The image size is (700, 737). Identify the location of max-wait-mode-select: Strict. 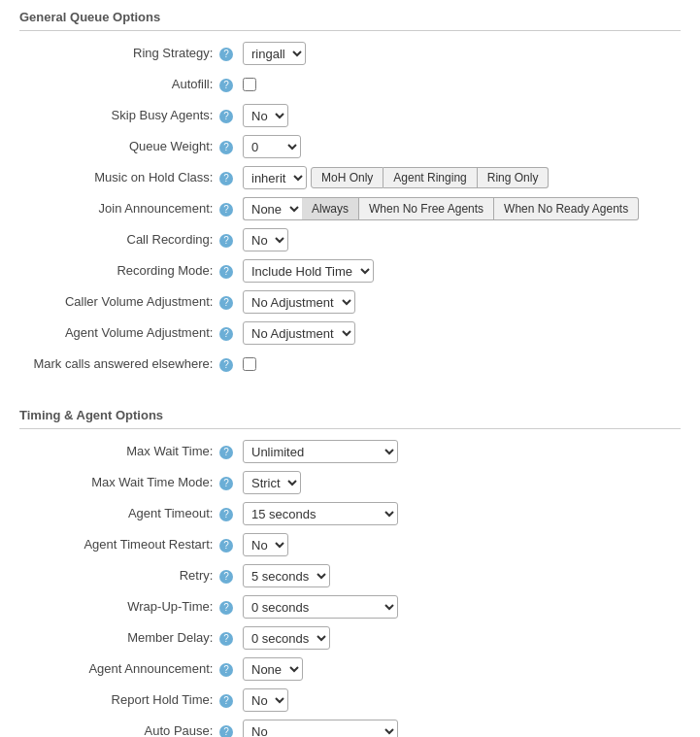
(272, 483).